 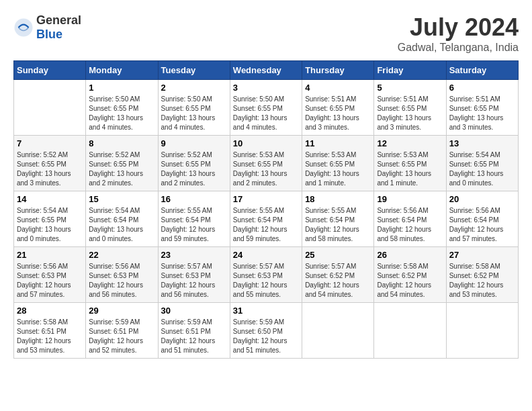 I want to click on day-number: 7, so click(x=50, y=144).